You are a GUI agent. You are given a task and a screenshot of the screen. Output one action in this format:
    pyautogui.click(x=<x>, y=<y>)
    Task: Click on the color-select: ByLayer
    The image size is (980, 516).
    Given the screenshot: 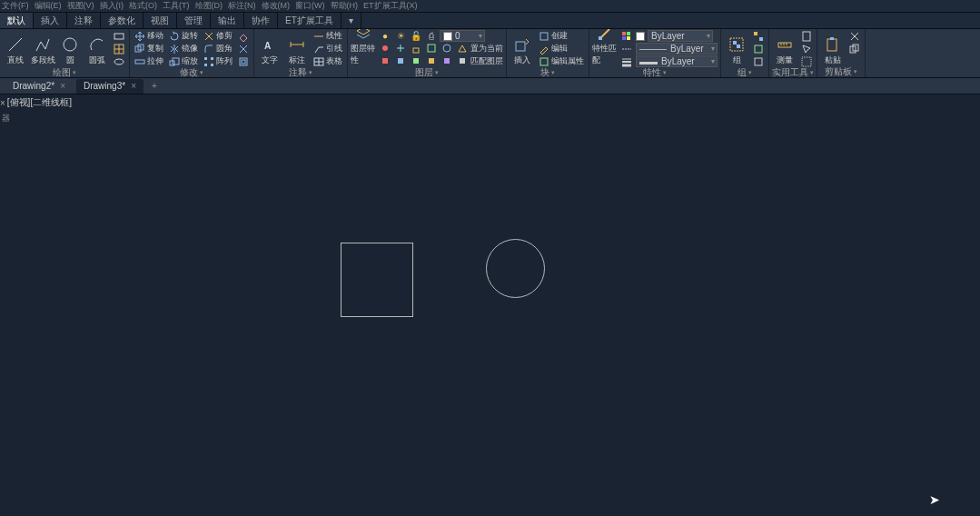 What is the action you would take?
    pyautogui.click(x=680, y=36)
    